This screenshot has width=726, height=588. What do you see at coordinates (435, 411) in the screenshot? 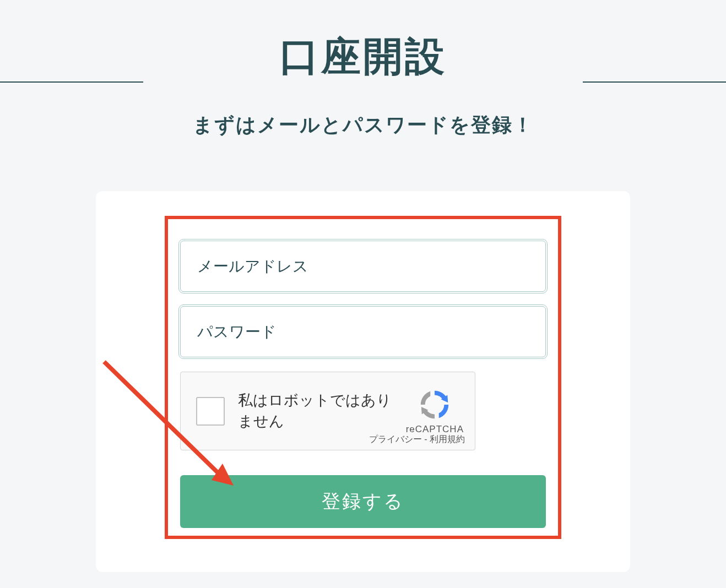
I see `recaptcha-branding: reCAPTCHA` at bounding box center [435, 411].